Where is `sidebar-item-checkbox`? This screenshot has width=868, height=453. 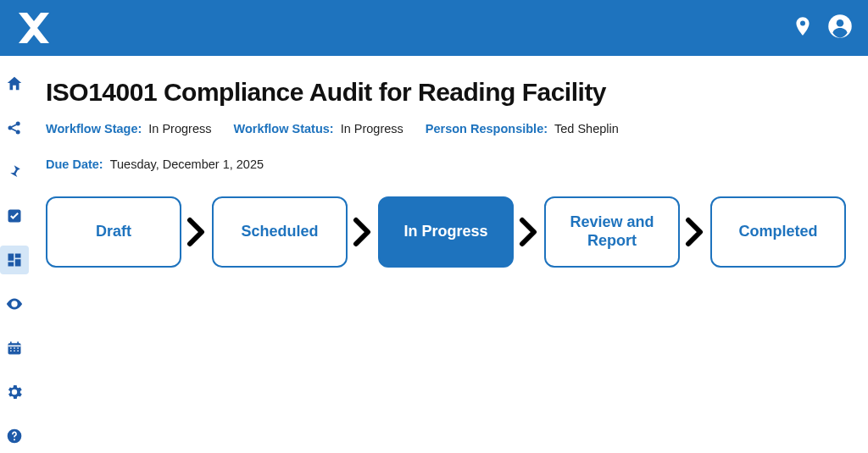 sidebar-item-checkbox is located at coordinates (14, 216).